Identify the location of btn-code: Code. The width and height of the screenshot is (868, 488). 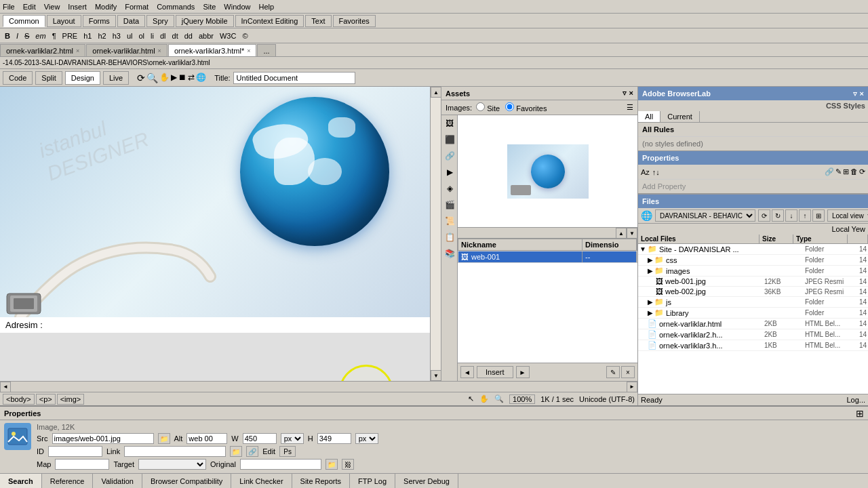
(18, 78).